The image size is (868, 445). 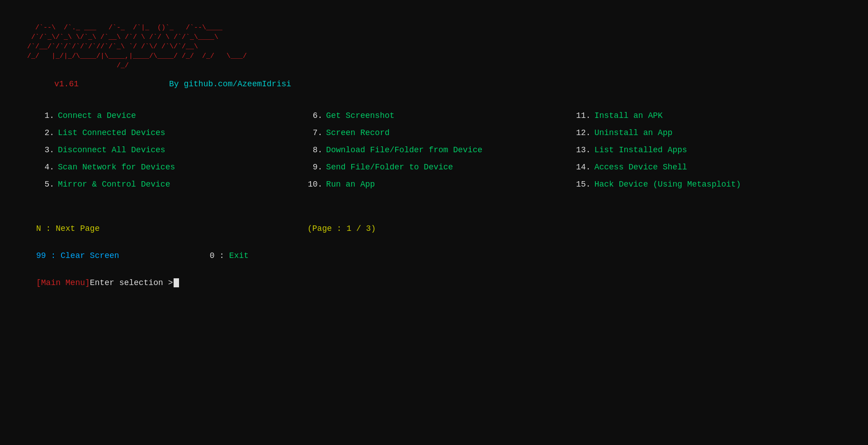 I want to click on clear-key-label: 99 :, so click(x=48, y=256).